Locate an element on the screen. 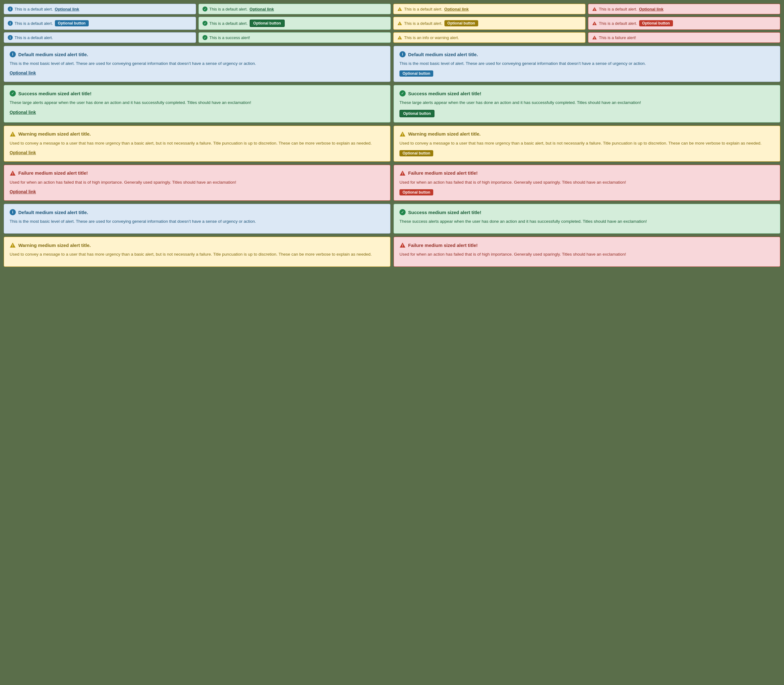  small-alert-success: ✓ This is a default alert. Optional link is located at coordinates (295, 9).